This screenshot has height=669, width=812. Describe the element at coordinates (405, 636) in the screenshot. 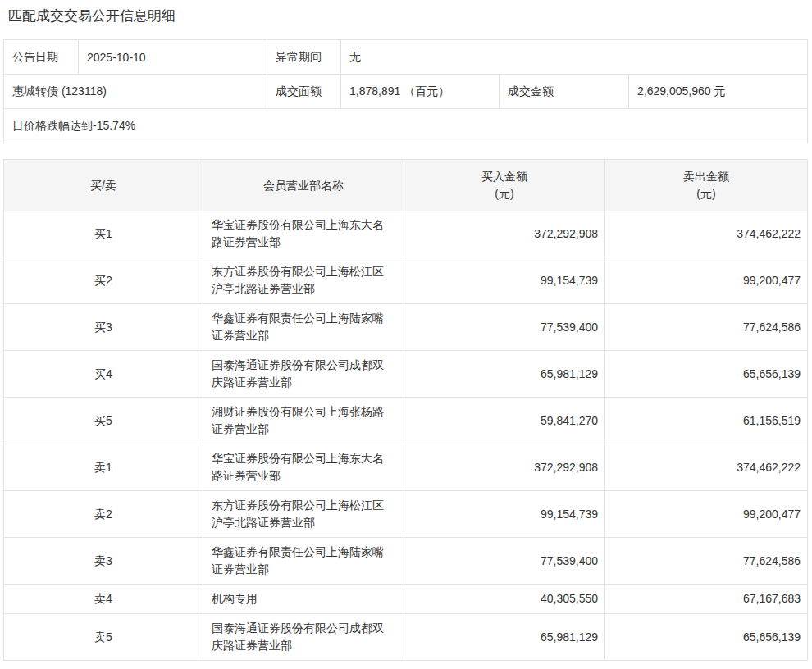

I see `table-row: 卖5 国泰海通证券股份有限公司成都双庆路证券营业部 65,981,129 65,…` at that location.